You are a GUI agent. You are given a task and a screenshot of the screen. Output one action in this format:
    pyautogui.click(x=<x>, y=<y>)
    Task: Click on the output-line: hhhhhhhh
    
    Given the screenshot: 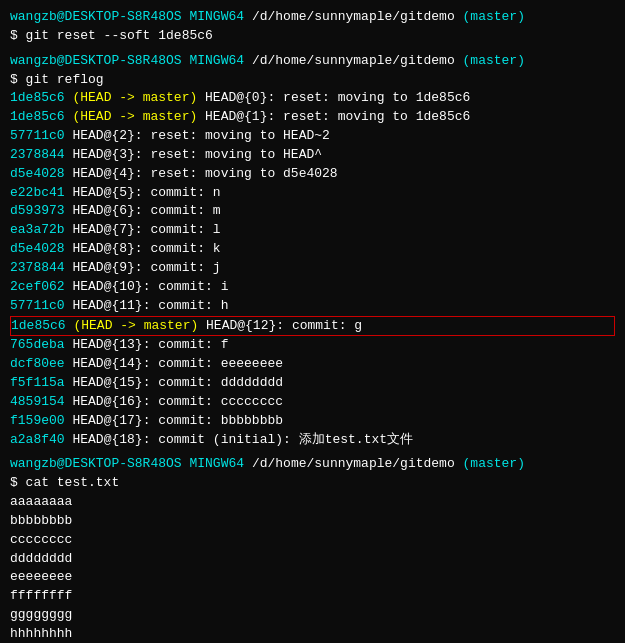 What is the action you would take?
    pyautogui.click(x=312, y=634)
    